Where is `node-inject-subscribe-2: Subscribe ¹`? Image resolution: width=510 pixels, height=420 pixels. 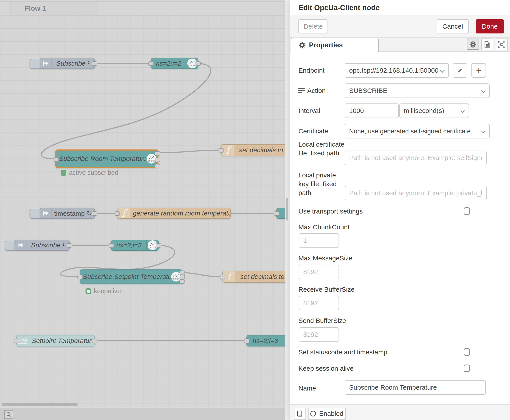 node-inject-subscribe-2: Subscribe ¹ is located at coordinates (42, 245).